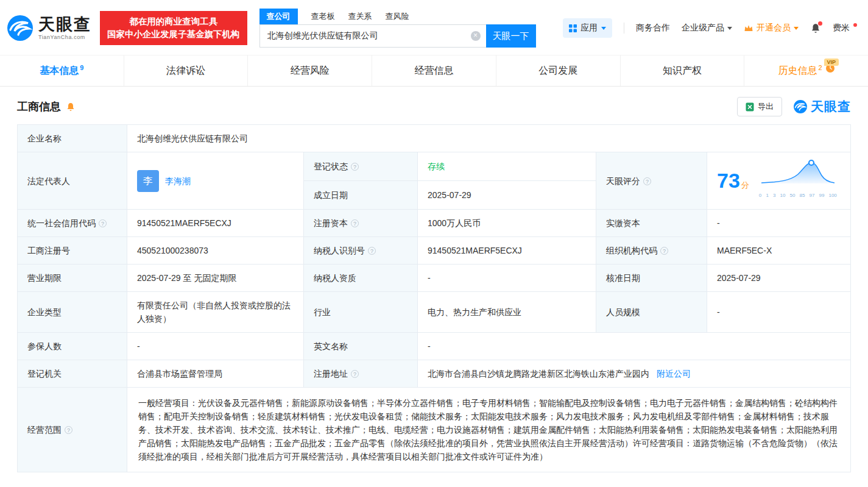 The image size is (868, 487). What do you see at coordinates (72, 346) in the screenshot?
I see `insured-count-label: 参保人数` at bounding box center [72, 346].